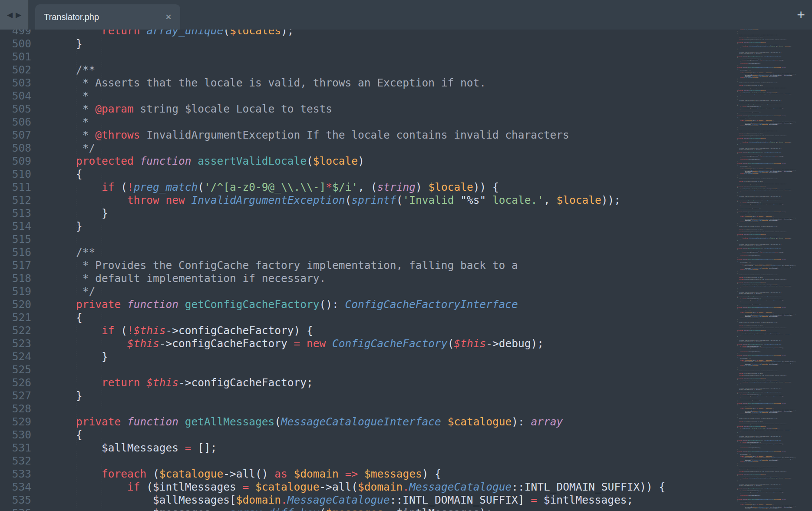 Image resolution: width=812 pixels, height=511 pixels. What do you see at coordinates (755, 43) in the screenshot?
I see `code-token: assertValidLocale` at bounding box center [755, 43].